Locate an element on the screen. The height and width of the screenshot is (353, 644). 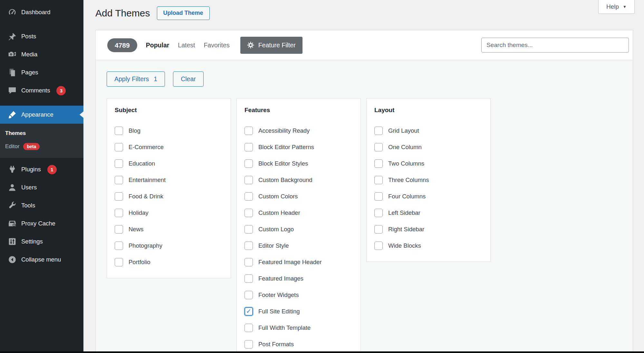
sidebar-item-media: Media is located at coordinates (42, 54).